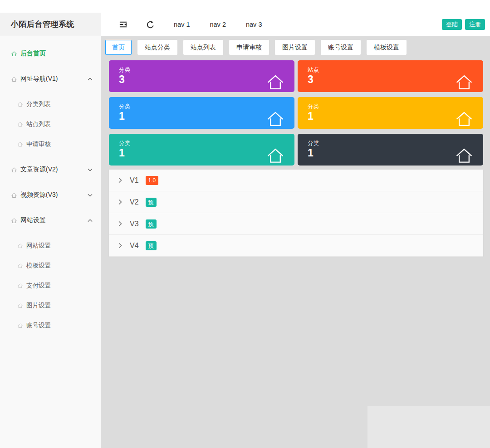 The height and width of the screenshot is (448, 490). Describe the element at coordinates (152, 180) in the screenshot. I see `version-badge: 1.0` at that location.